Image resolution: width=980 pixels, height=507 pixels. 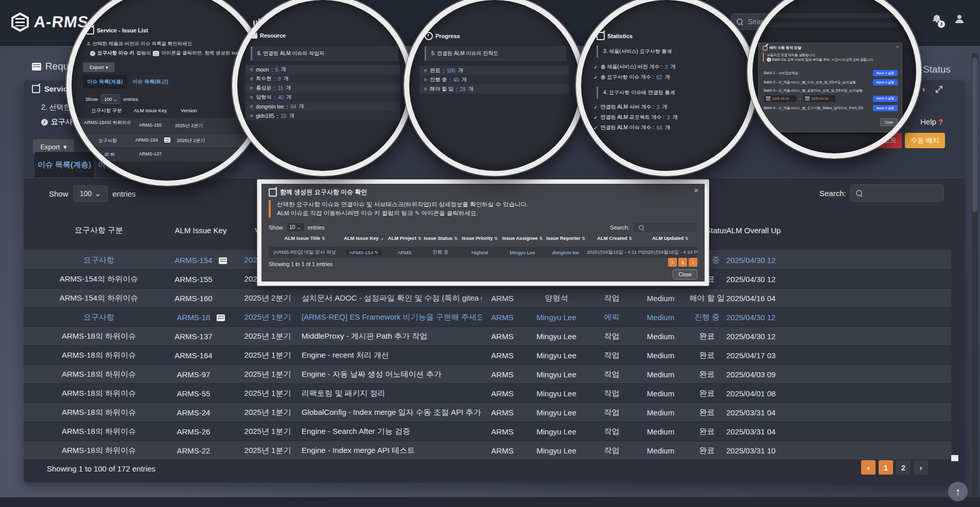 What do you see at coordinates (480, 238) in the screenshot?
I see `modal-col-priority: Issue Priority ⇅` at bounding box center [480, 238].